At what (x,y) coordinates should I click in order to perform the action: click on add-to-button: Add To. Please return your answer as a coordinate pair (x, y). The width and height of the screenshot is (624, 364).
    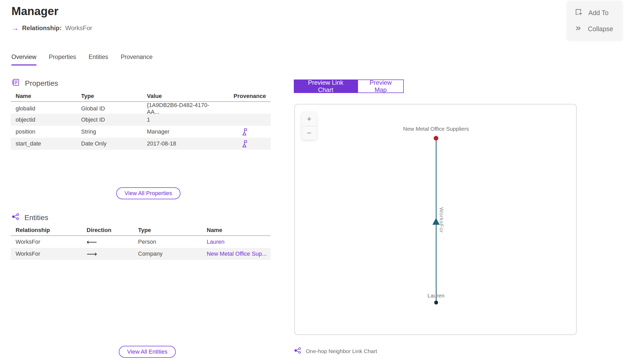
    Looking at the image, I should click on (595, 13).